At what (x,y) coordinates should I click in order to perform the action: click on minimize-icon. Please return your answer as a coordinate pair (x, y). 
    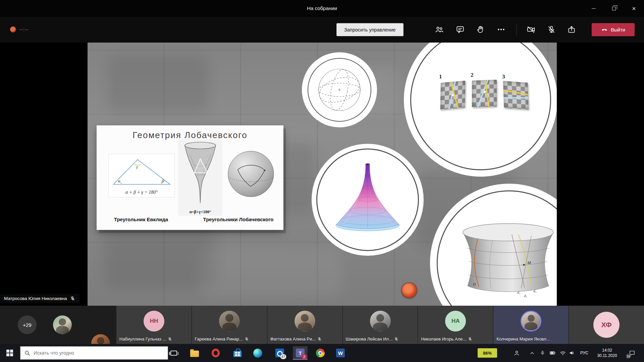
    Looking at the image, I should click on (594, 9).